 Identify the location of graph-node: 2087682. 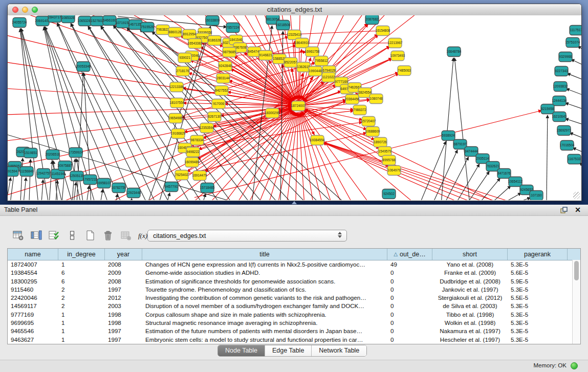
(372, 20).